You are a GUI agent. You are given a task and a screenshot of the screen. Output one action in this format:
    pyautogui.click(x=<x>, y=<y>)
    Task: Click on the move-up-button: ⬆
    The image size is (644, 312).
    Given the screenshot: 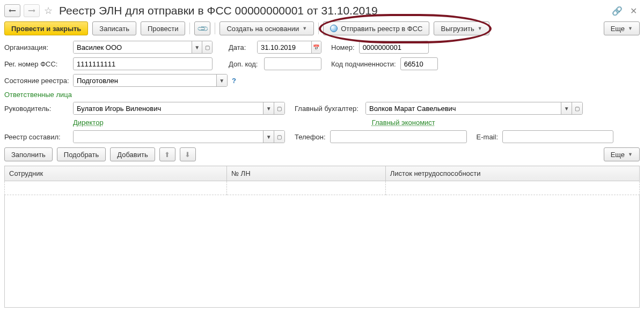 What is the action you would take?
    pyautogui.click(x=167, y=154)
    